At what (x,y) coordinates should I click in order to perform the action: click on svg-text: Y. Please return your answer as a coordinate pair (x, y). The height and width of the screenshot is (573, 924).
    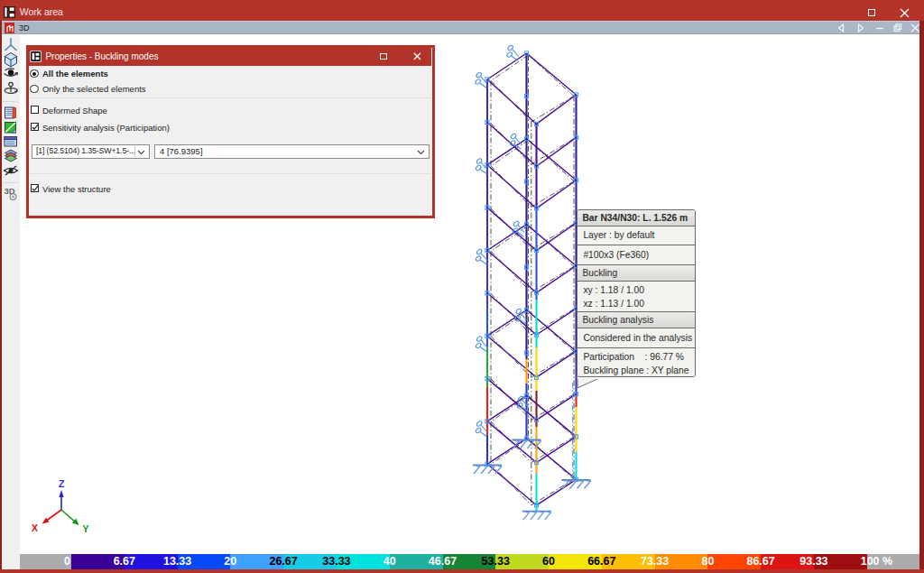
    Looking at the image, I should click on (85, 529).